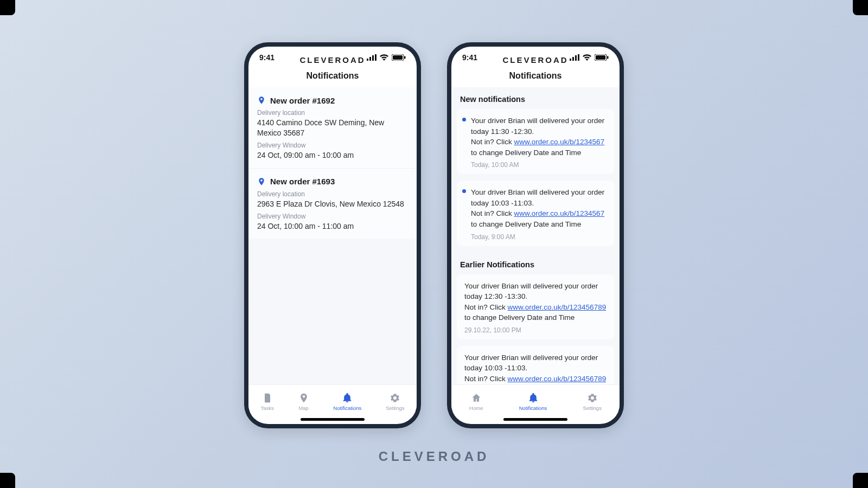 This screenshot has height=488, width=868. I want to click on nav-tasks: Tasks, so click(267, 402).